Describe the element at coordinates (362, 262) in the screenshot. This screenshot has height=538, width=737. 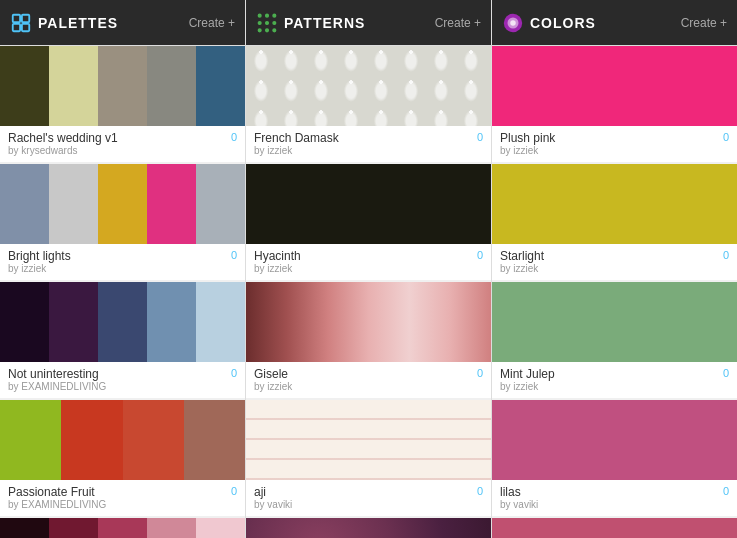
I see `item-info: Hyacinthby izziek` at that location.